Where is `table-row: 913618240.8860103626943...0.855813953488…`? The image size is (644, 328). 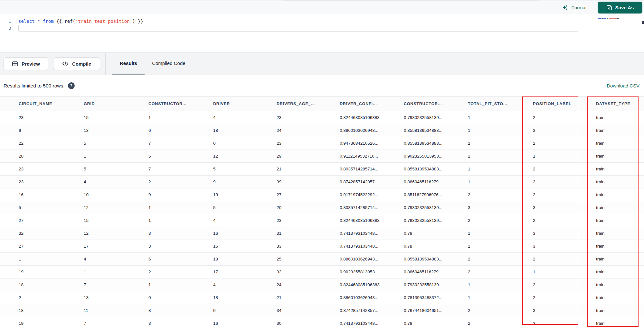 table-row: 913618240.8860103626943...0.855813953488… is located at coordinates (322, 131).